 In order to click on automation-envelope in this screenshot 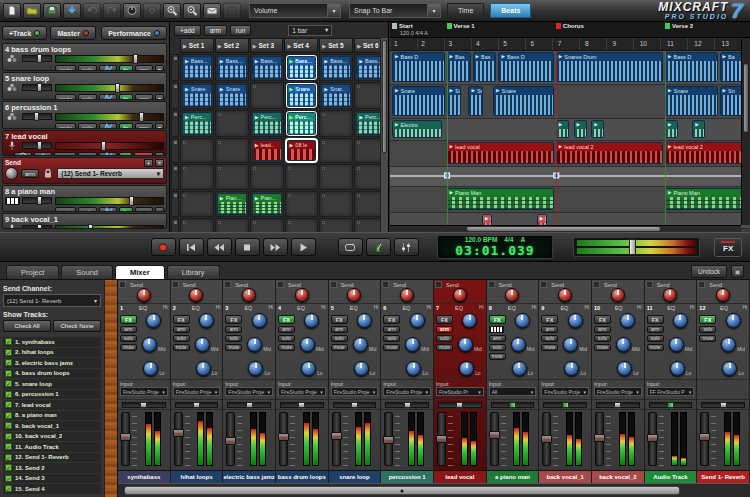, I will do `click(570, 177)`.